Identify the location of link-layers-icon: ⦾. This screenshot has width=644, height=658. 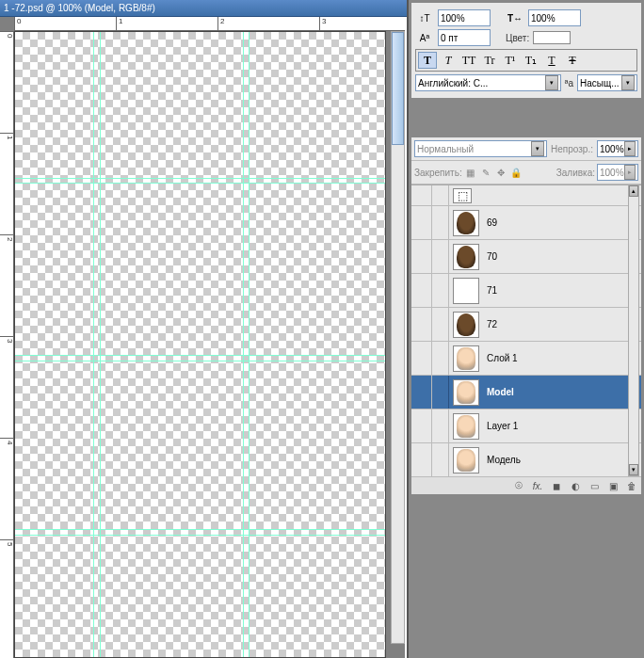
(519, 486).